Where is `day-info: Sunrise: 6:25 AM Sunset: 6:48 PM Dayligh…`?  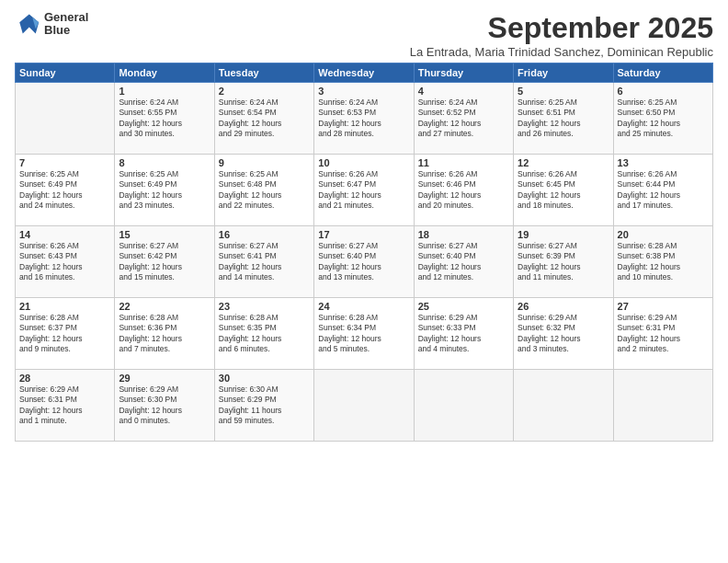
day-info: Sunrise: 6:25 AM Sunset: 6:48 PM Dayligh… is located at coordinates (265, 190).